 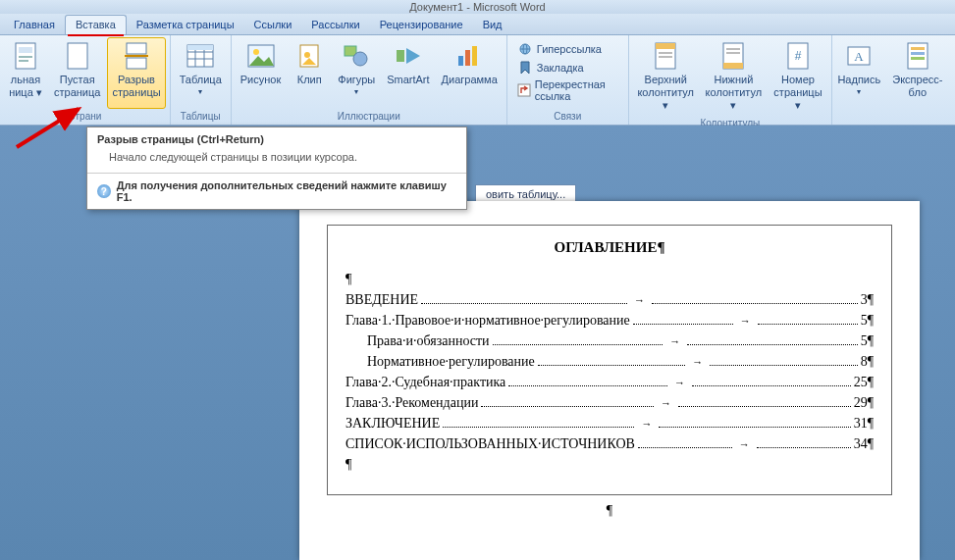 What do you see at coordinates (860, 57) in the screenshot?
I see `svg-text: A` at bounding box center [860, 57].